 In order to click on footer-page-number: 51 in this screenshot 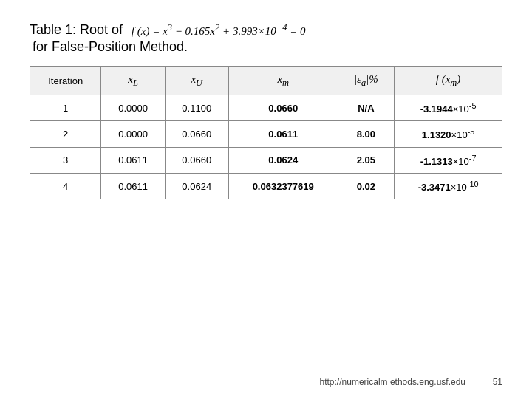, I will do `click(491, 382)`.